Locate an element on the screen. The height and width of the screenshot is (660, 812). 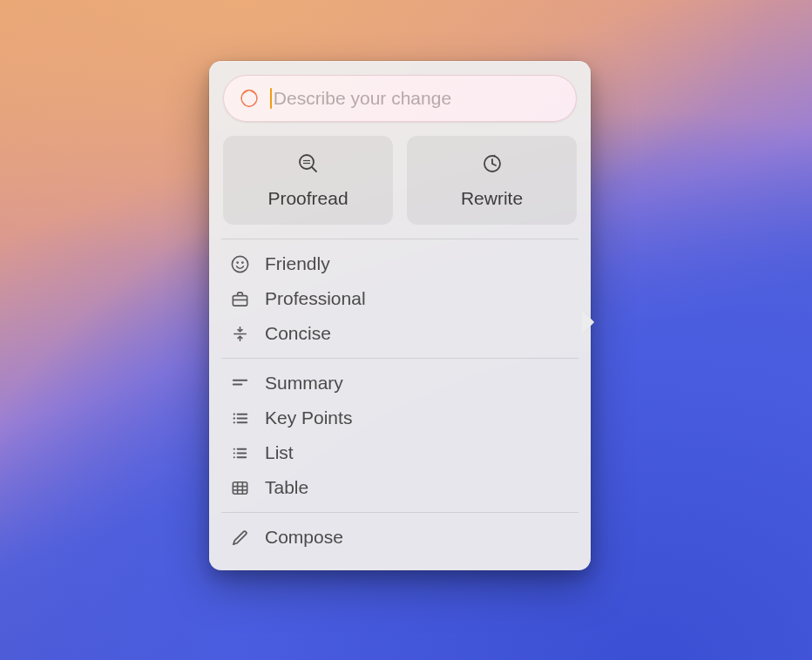
tone-section: Friendly Professional Concise is located at coordinates (400, 299).